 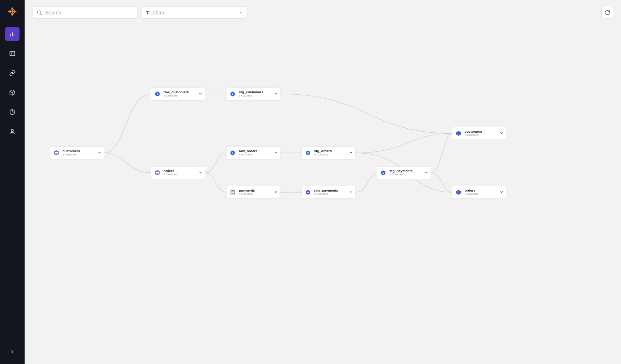 I want to click on node-title: raw_orders, so click(x=256, y=151).